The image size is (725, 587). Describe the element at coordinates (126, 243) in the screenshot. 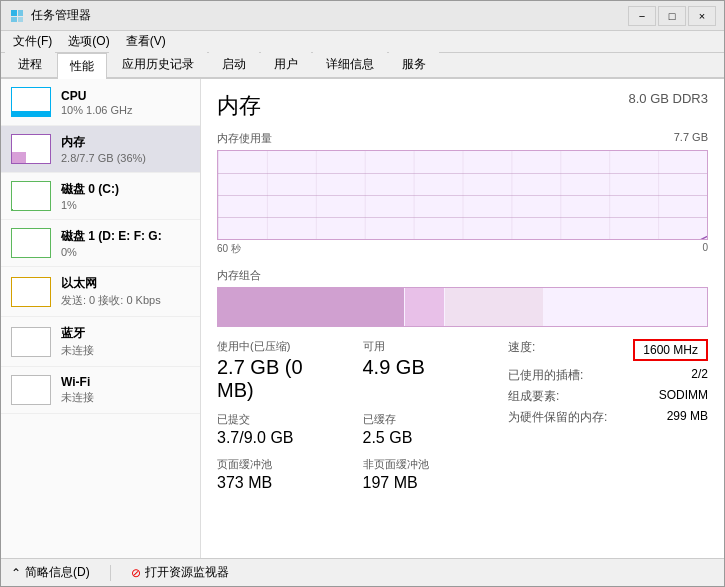

I see `disk1-info: 磁盘 1 (D: E: F: G: 0%` at that location.